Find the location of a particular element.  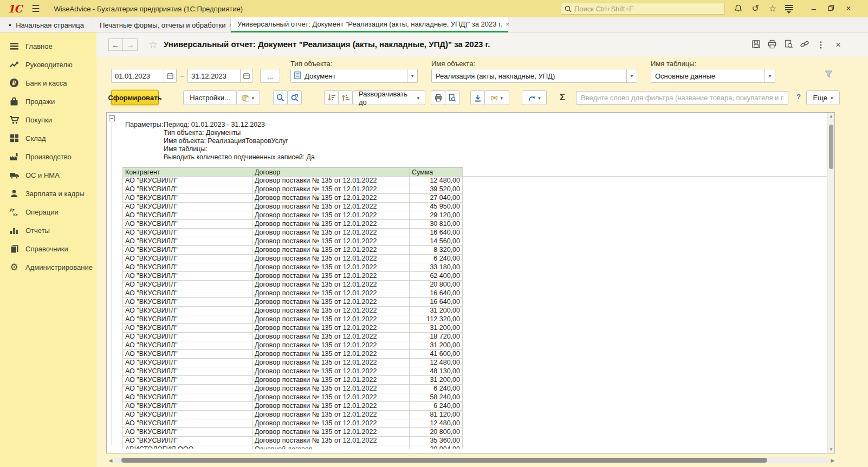

tab-home: Начальная страница is located at coordinates (47, 25).